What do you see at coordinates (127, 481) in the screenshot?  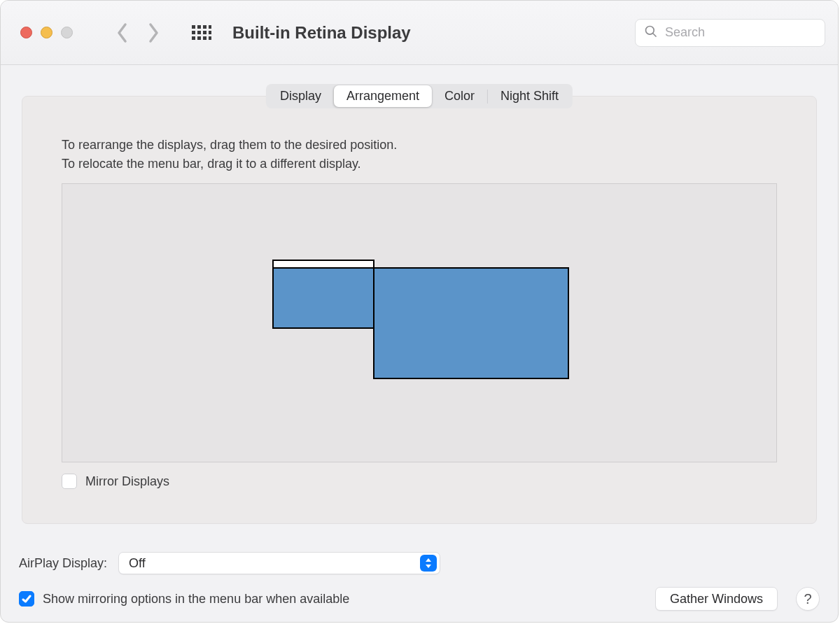 I see `mirror-displays-label: Mirror Displays` at bounding box center [127, 481].